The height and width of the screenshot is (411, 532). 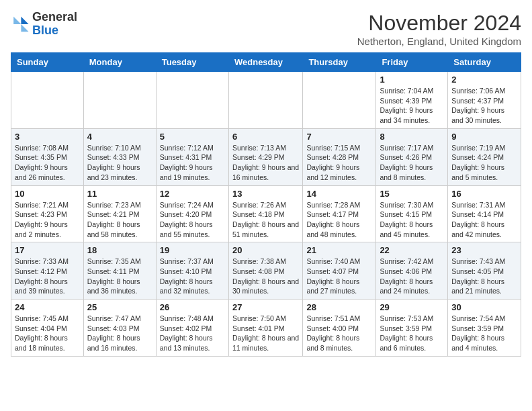 What do you see at coordinates (439, 42) in the screenshot?
I see `location: Netherton, England, United Kingdom` at bounding box center [439, 42].